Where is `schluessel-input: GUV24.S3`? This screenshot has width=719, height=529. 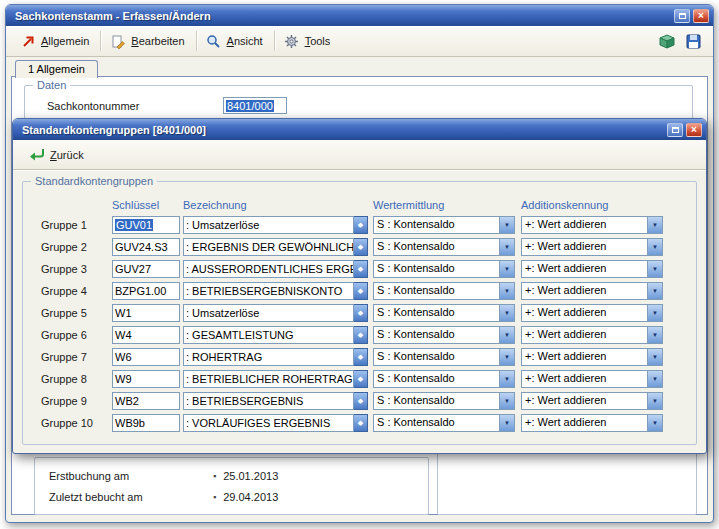
schluessel-input: GUV24.S3 is located at coordinates (146, 247).